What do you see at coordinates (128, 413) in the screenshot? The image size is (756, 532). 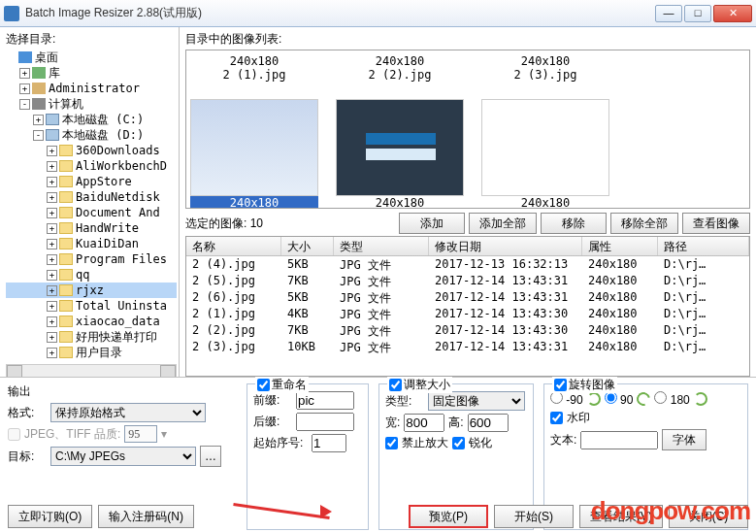 I see `format-select: 保持原始格式` at bounding box center [128, 413].